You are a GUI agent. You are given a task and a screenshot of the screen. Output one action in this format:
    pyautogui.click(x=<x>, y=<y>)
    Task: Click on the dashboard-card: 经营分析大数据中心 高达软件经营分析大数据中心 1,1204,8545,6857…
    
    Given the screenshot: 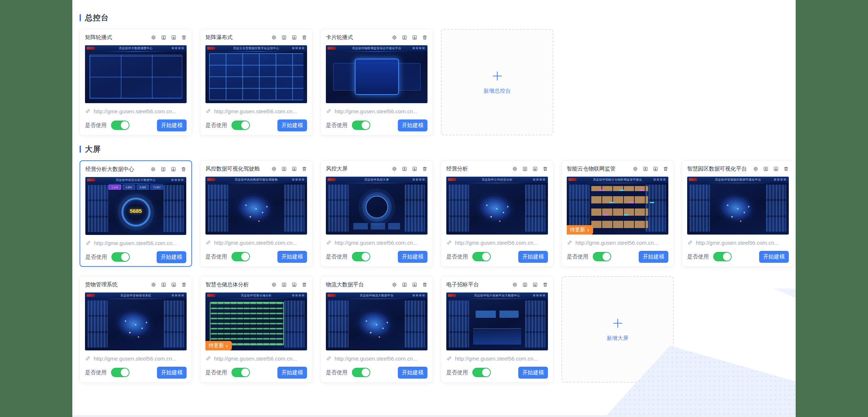 What is the action you would take?
    pyautogui.click(x=136, y=214)
    